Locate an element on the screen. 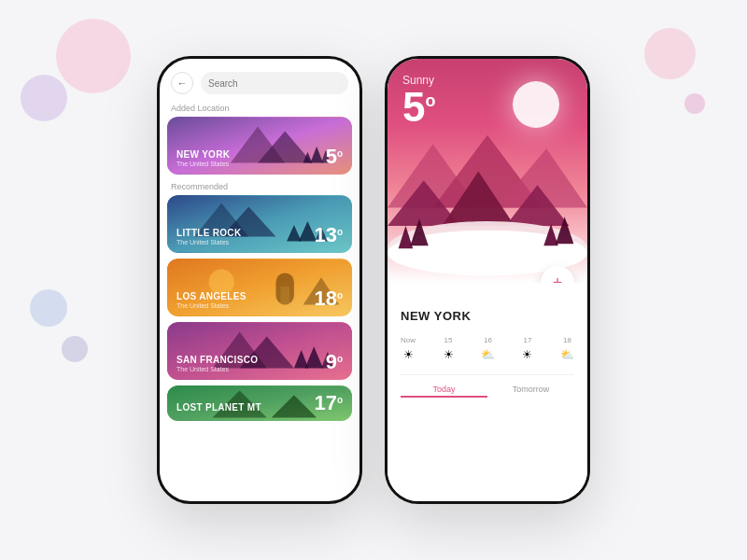  weather-temp-big: 5o is located at coordinates (418, 107).